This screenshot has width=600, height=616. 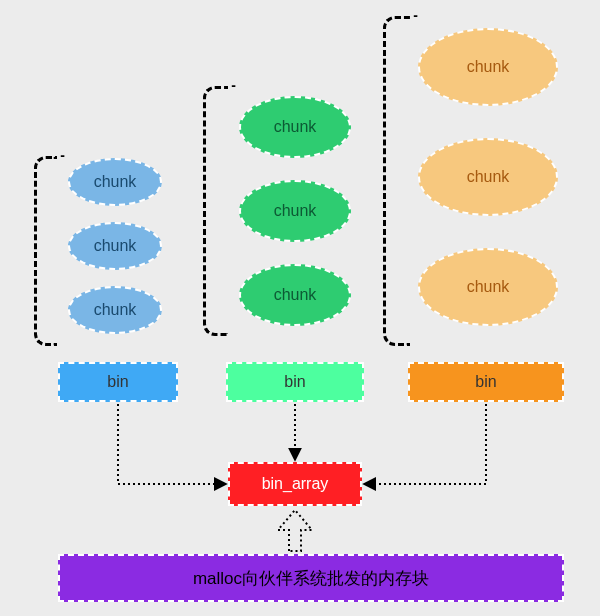 What do you see at coordinates (118, 382) in the screenshot?
I see `bin-blue: bin` at bounding box center [118, 382].